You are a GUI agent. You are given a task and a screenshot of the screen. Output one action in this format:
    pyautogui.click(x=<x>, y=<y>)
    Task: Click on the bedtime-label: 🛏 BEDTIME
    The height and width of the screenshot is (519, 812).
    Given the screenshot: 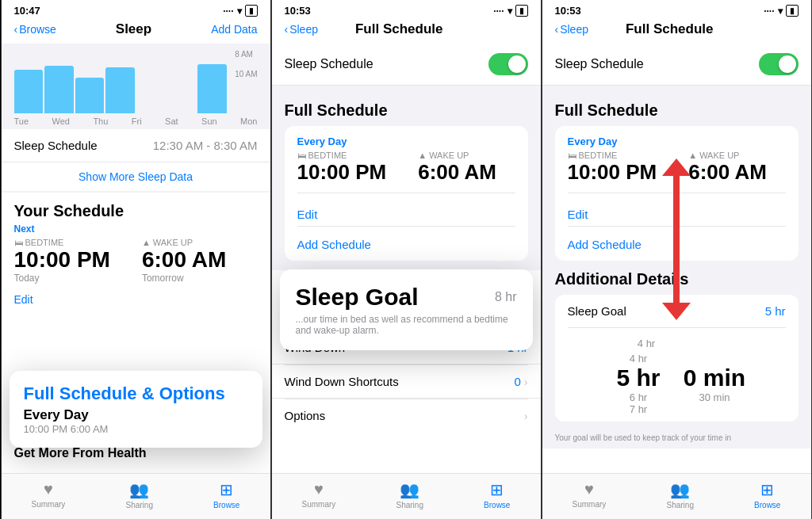 What is the action you would take?
    pyautogui.click(x=62, y=242)
    